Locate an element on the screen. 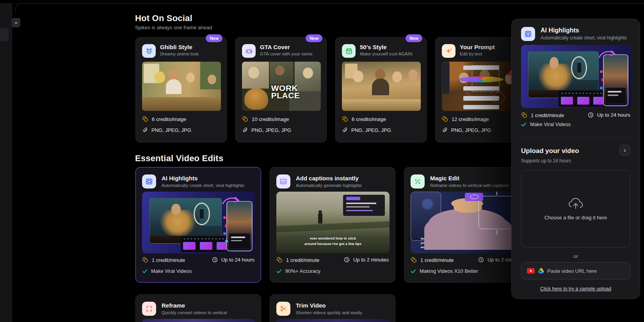  card-preview-image: WORKPLACE is located at coordinates (281, 86).